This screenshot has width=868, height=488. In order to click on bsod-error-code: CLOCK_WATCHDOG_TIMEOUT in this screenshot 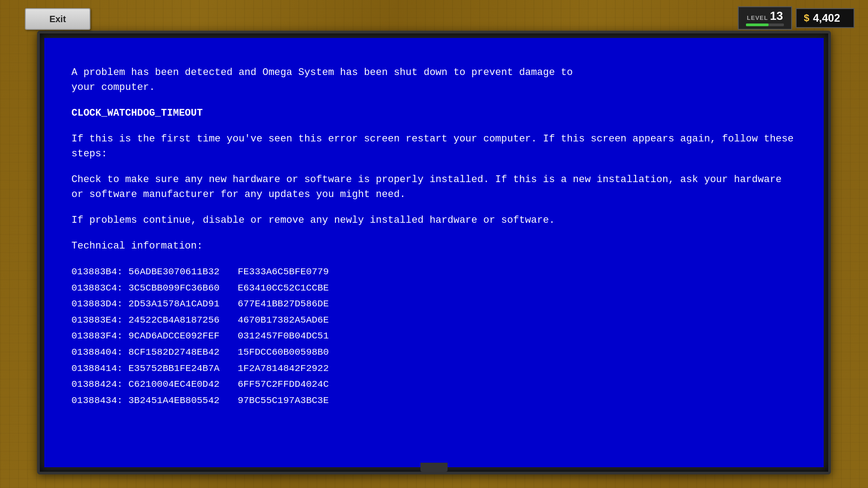, I will do `click(434, 113)`.